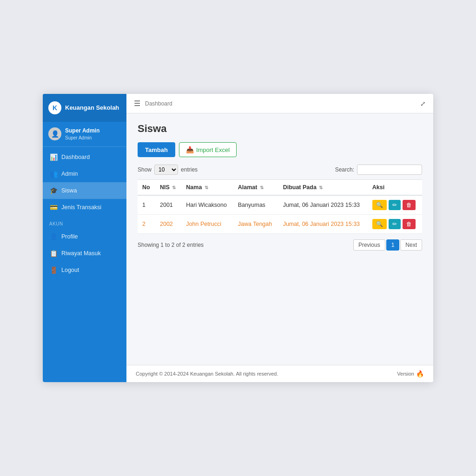 The image size is (476, 476). I want to click on showing-text: Showing 1 to 2 of 2 entries, so click(171, 245).